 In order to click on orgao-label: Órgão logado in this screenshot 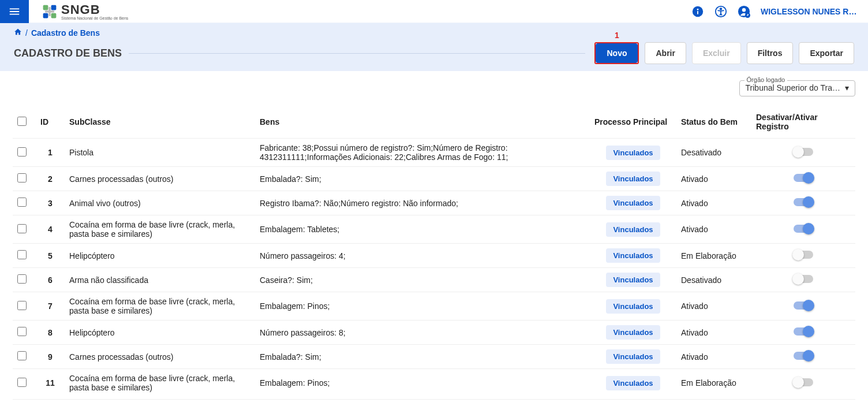, I will do `click(766, 80)`.